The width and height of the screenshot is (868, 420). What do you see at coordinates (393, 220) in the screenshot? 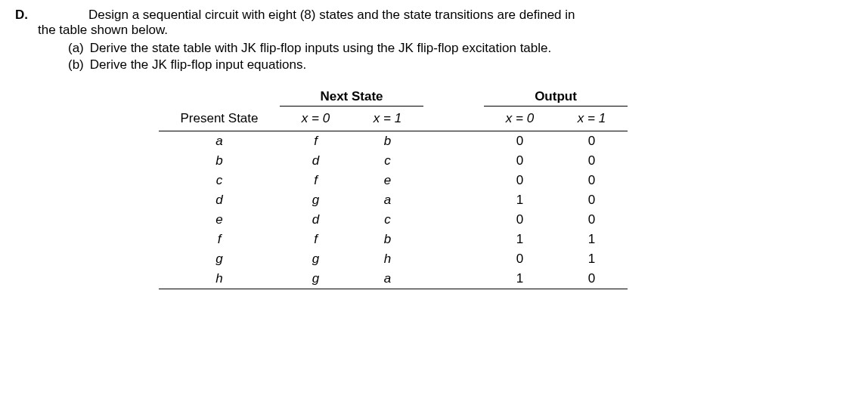
I see `table-row: edc00` at bounding box center [393, 220].